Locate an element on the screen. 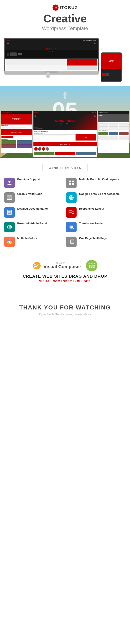 The height and width of the screenshot is (644, 130). feature-title: Detailed Documentation is located at coordinates (33, 208).